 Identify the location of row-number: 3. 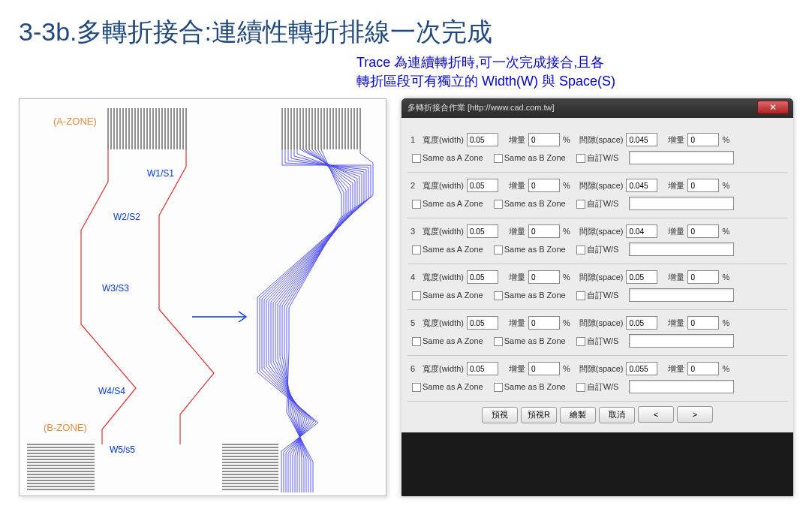
(415, 231).